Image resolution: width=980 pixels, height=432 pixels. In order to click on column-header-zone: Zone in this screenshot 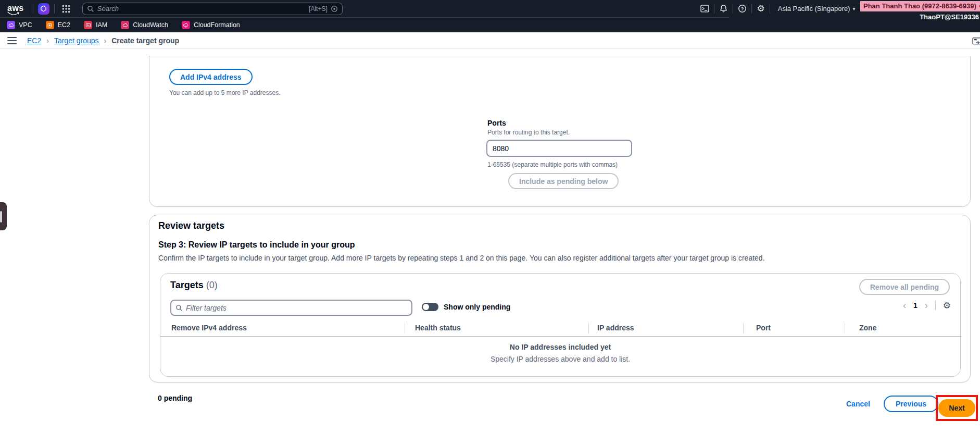, I will do `click(868, 328)`.